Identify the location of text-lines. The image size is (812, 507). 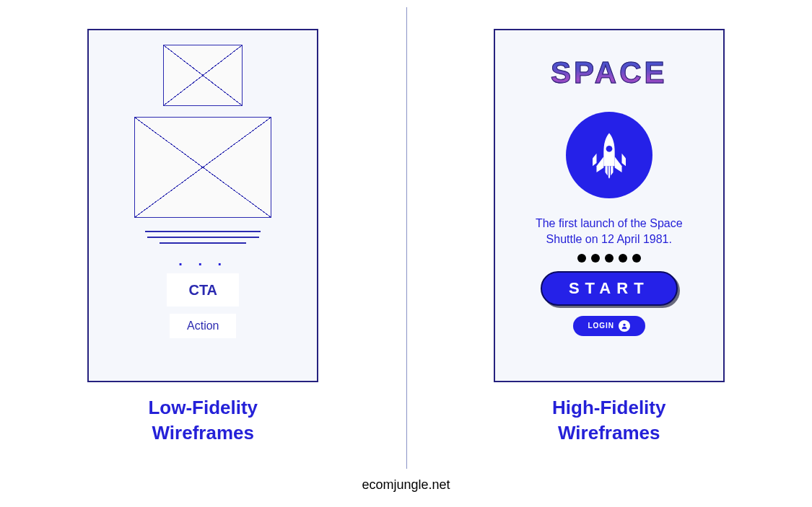
(203, 237).